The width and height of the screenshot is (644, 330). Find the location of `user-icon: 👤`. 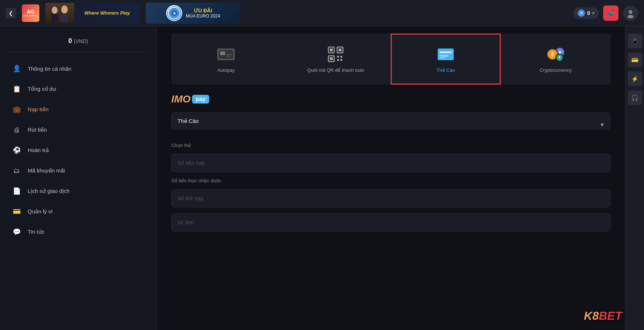

user-icon: 👤 is located at coordinates (17, 69).